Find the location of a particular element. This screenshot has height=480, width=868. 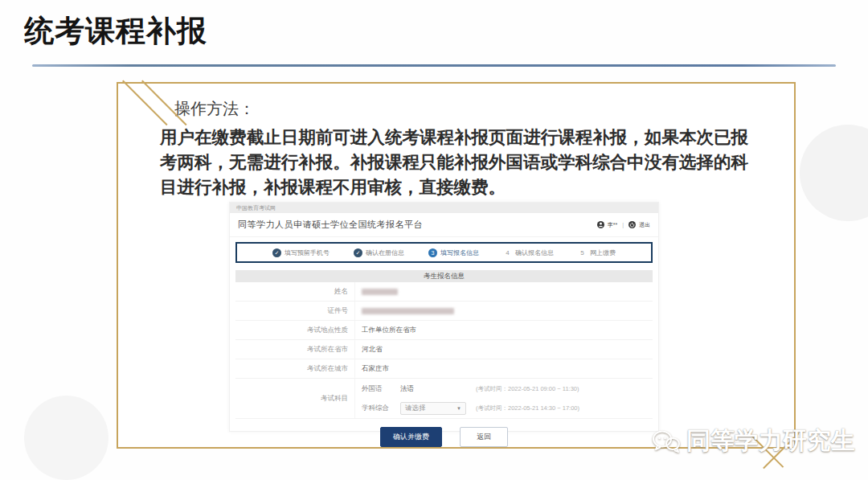

watermark: 同等学力研究生 is located at coordinates (754, 441).